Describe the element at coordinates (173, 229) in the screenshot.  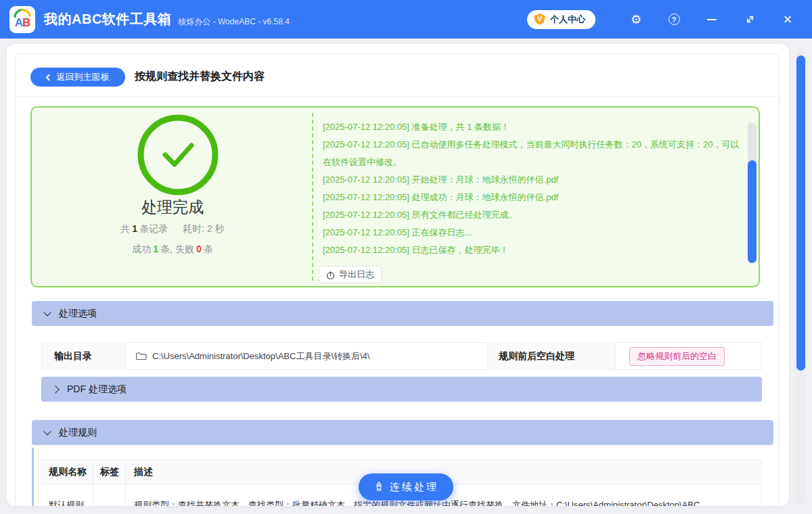
I see `stats-line-1: 共1条记录耗时: 2 秒` at that location.